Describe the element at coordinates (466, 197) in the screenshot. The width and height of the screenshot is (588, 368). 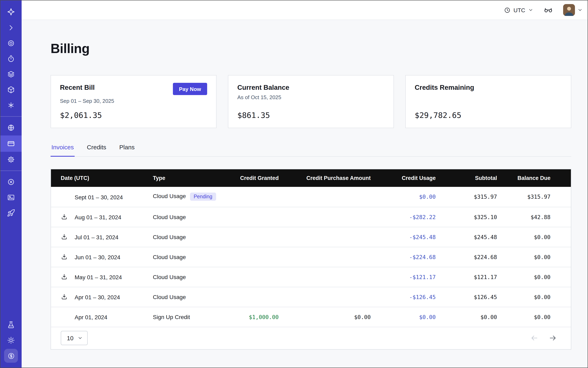
I see `subtotal-cell: $315.97` at that location.